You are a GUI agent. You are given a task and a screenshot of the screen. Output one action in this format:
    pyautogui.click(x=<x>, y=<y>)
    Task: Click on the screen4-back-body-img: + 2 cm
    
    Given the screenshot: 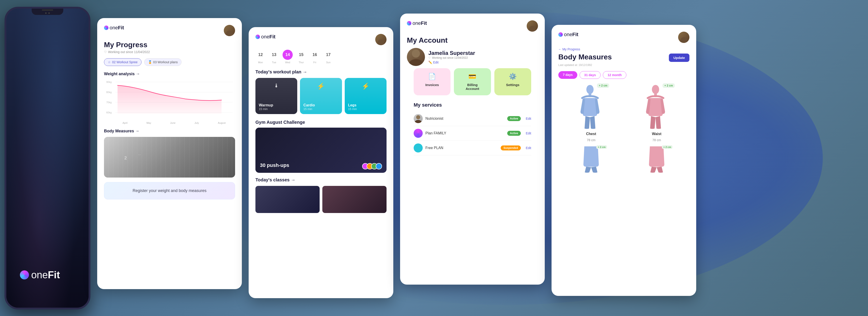 What is the action you would take?
    pyautogui.click(x=657, y=107)
    